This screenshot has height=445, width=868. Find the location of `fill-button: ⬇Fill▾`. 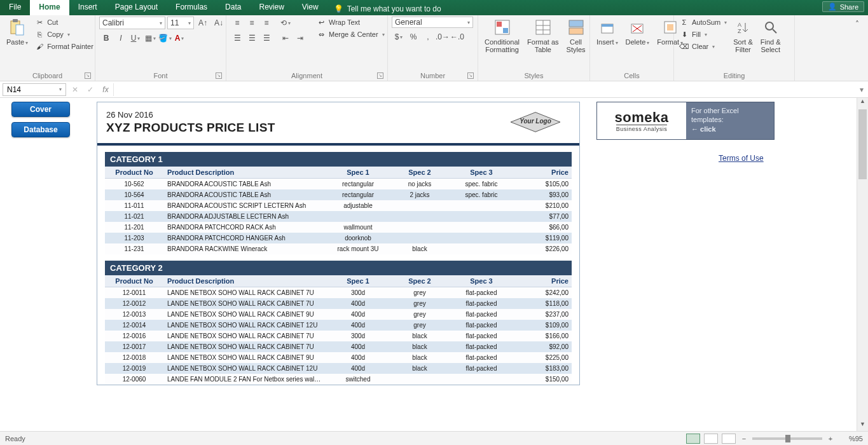

fill-button: ⬇Fill▾ is located at coordinates (703, 34).